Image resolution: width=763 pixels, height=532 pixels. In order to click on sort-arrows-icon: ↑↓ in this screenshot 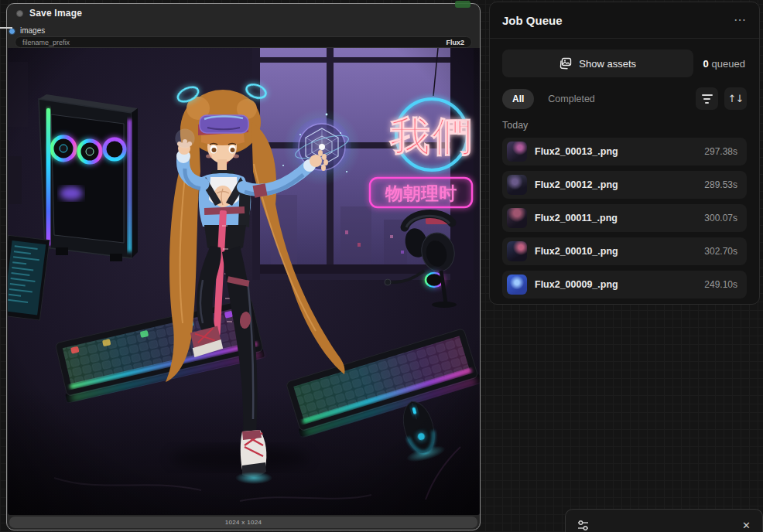, I will do `click(736, 99)`.